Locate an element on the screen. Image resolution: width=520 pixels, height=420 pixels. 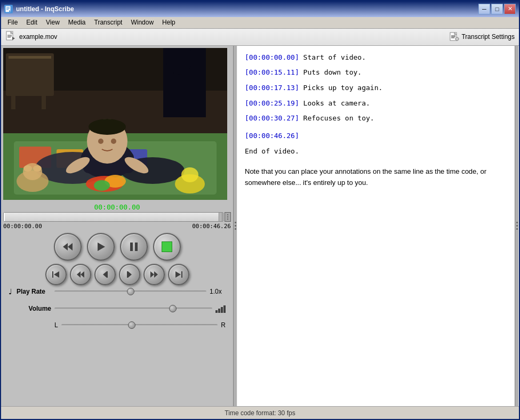
skip-to-end-button is located at coordinates (179, 274).